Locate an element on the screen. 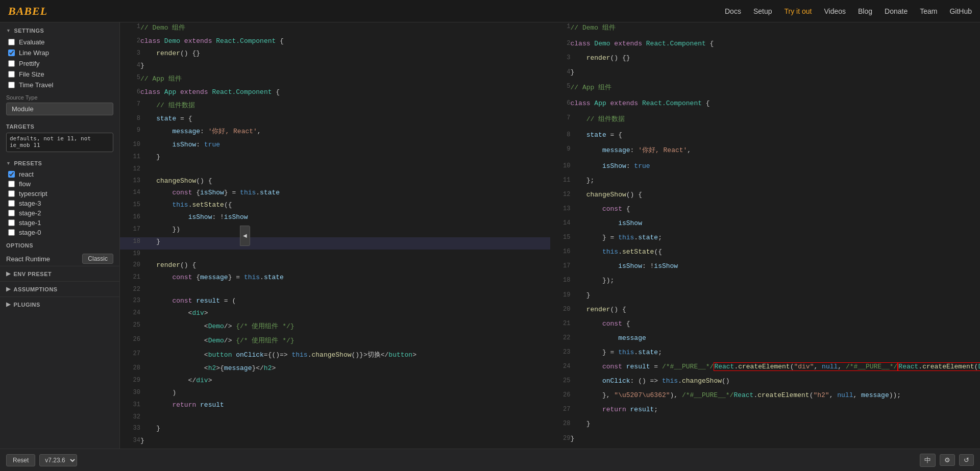 This screenshot has width=980, height=471. table-row: 12 changeShow() { is located at coordinates (766, 197).